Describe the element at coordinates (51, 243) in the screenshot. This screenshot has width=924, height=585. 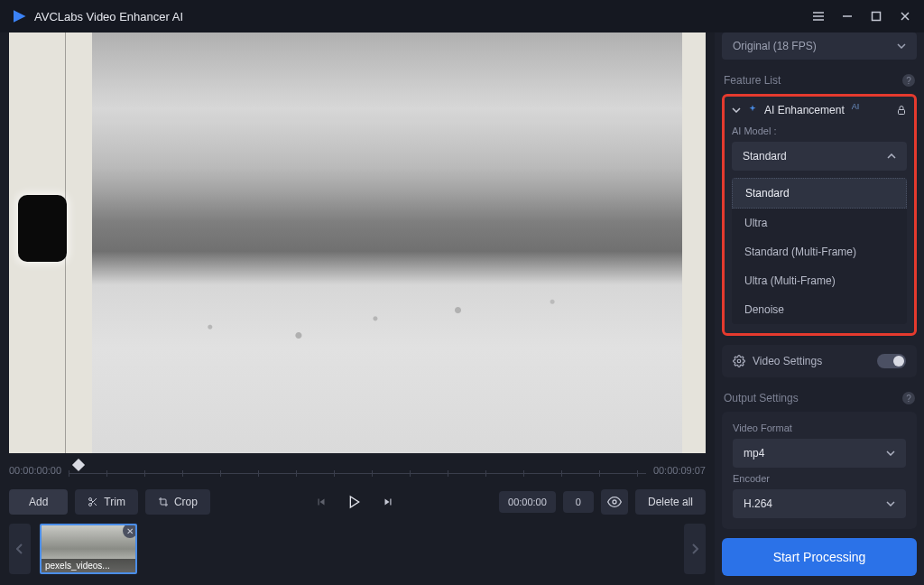
I see `film-edge-left` at that location.